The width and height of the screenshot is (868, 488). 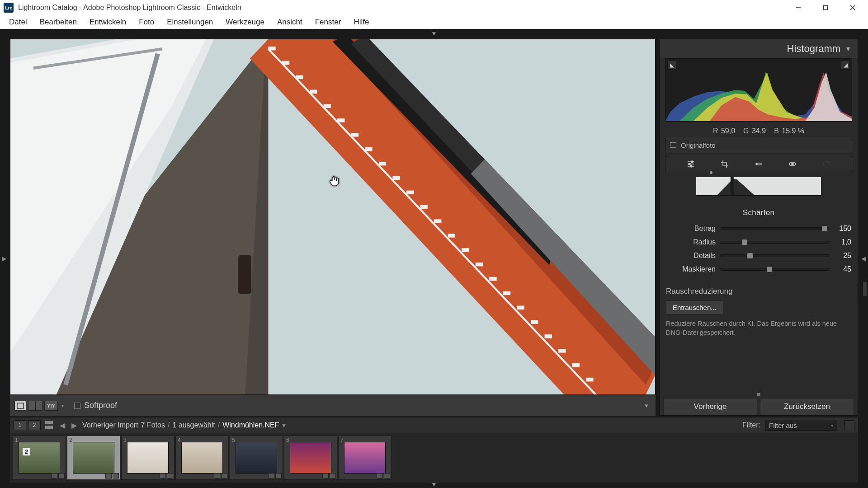 What do you see at coordinates (290, 22) in the screenshot?
I see `menu-ansicht: Ansicht` at bounding box center [290, 22].